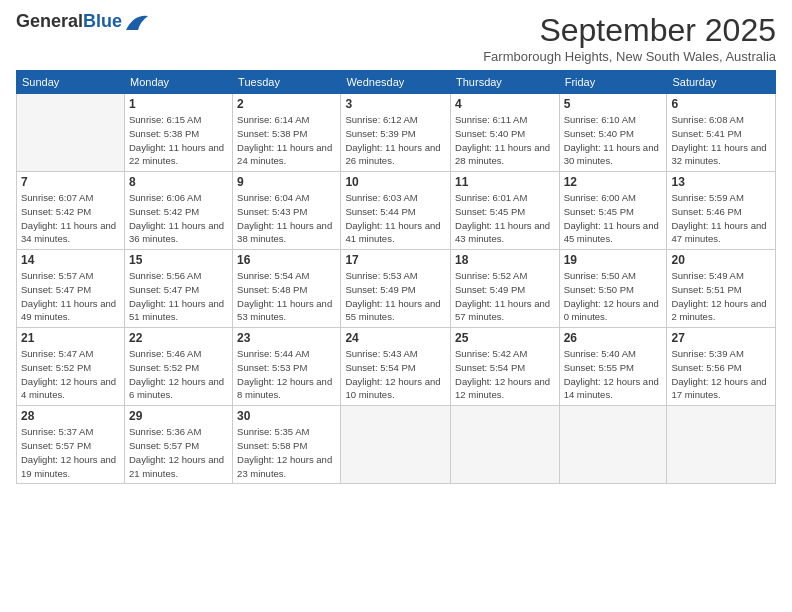  I want to click on day-number: 6, so click(721, 104).